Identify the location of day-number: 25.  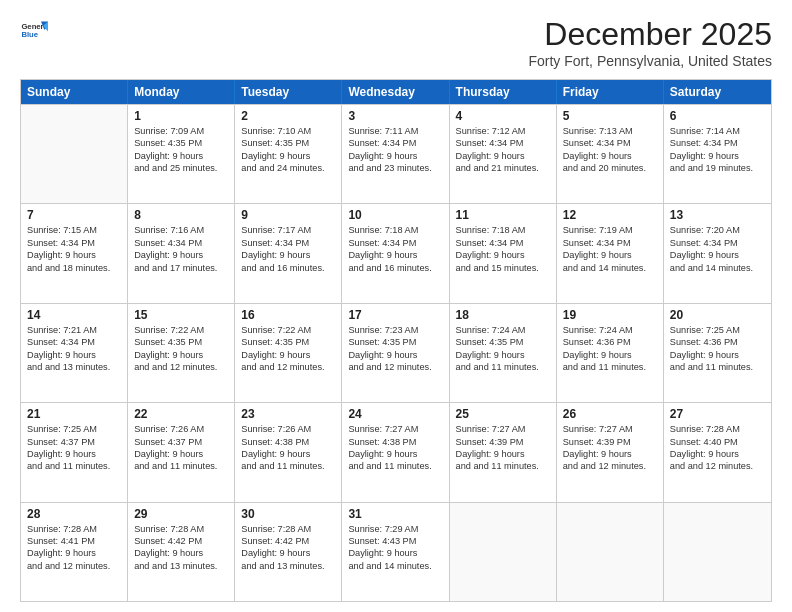
(503, 414).